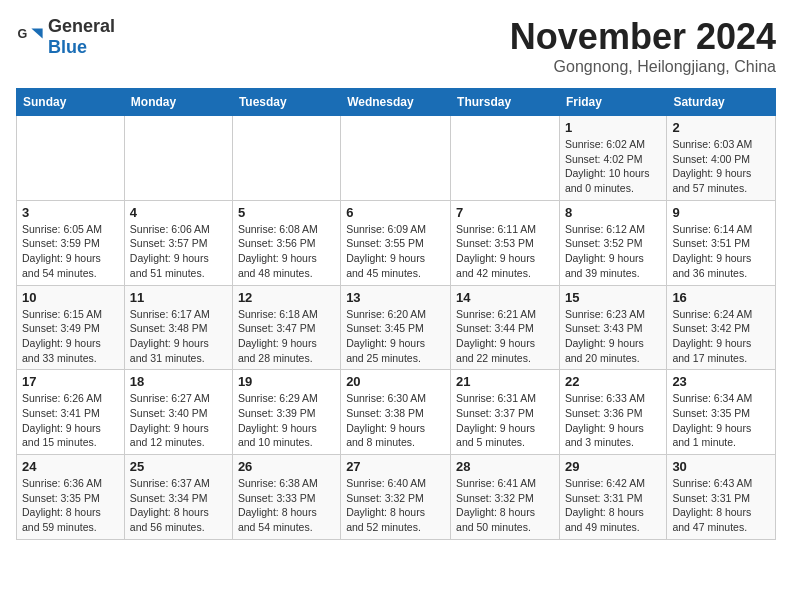 The height and width of the screenshot is (612, 792). I want to click on weekday-header: Thursday, so click(506, 102).